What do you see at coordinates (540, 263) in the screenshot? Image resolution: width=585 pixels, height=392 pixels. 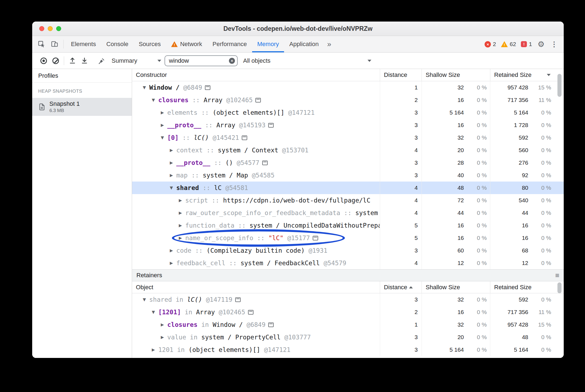 I see `retained-percent: 0 %` at bounding box center [540, 263].